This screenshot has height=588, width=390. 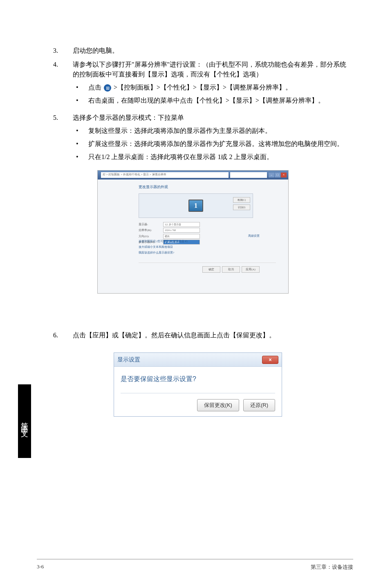 What do you see at coordinates (242, 204) in the screenshot?
I see `preview-buttons: 检测(C) 识别(I)` at bounding box center [242, 204].